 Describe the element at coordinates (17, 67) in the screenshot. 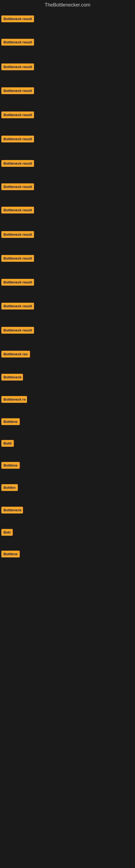

I see `bottleneck-badge-3: Bottleneck result` at that location.